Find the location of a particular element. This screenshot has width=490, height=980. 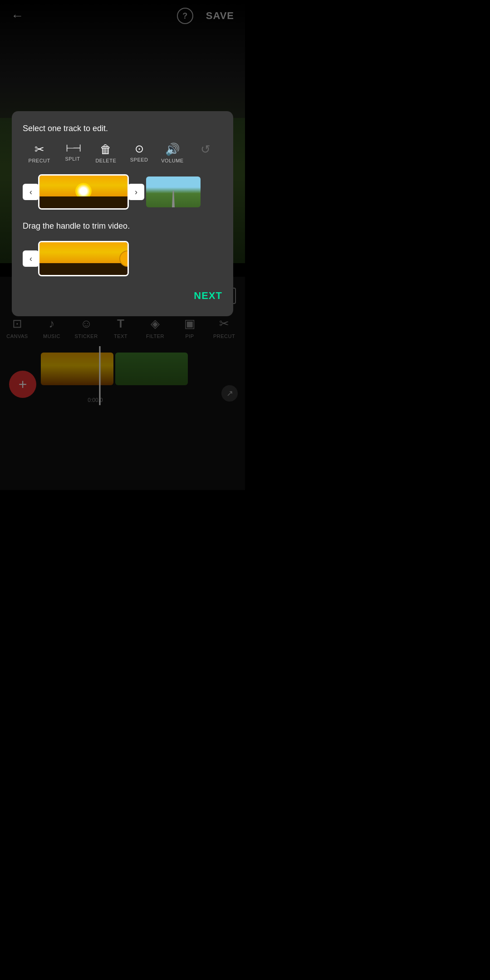

split-label: SPLIT is located at coordinates (73, 159).